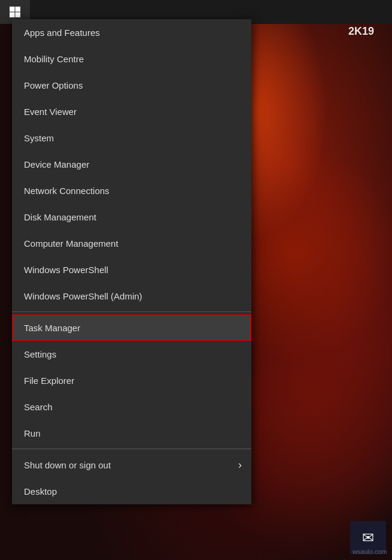  I want to click on menu-item-file-explorer: File Explorer, so click(132, 380).